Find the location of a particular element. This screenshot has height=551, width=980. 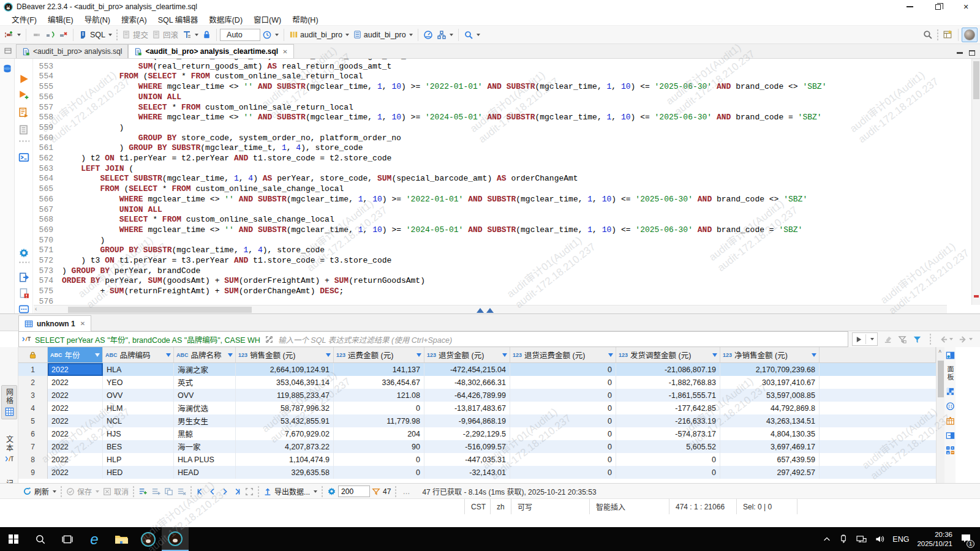

code-line: 568 SELECT * FROM custom_online_sale_cha… is located at coordinates (490, 220).